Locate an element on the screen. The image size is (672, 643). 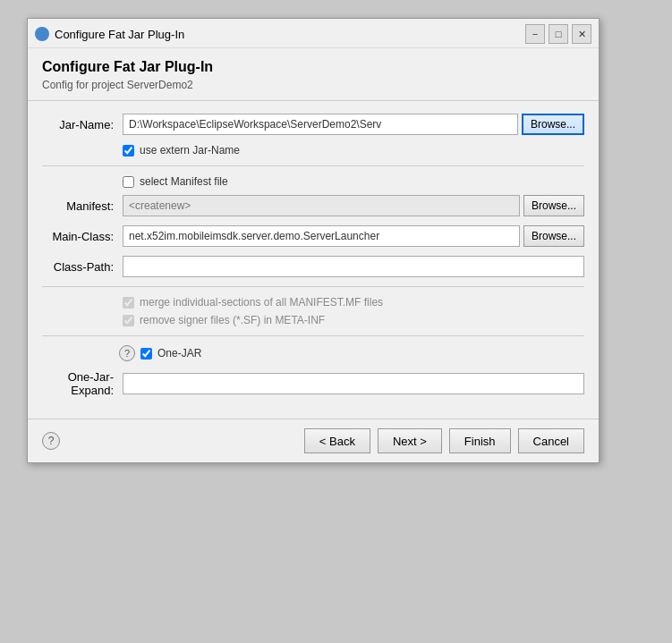
merge-label: merge individual-sections of all MANIFES… is located at coordinates (261, 302).